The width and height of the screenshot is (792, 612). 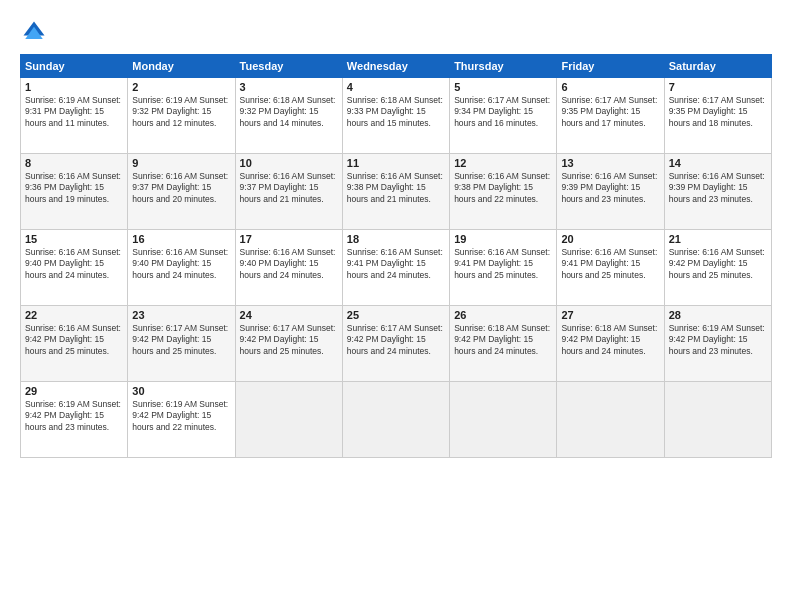 What do you see at coordinates (396, 239) in the screenshot?
I see `day-number: 18` at bounding box center [396, 239].